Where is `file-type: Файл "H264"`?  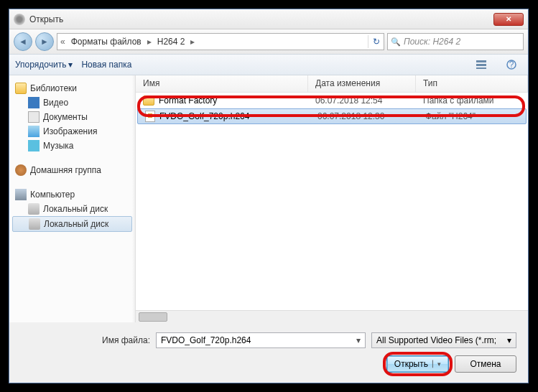
file-type: Файл "H264" is located at coordinates (472, 116).